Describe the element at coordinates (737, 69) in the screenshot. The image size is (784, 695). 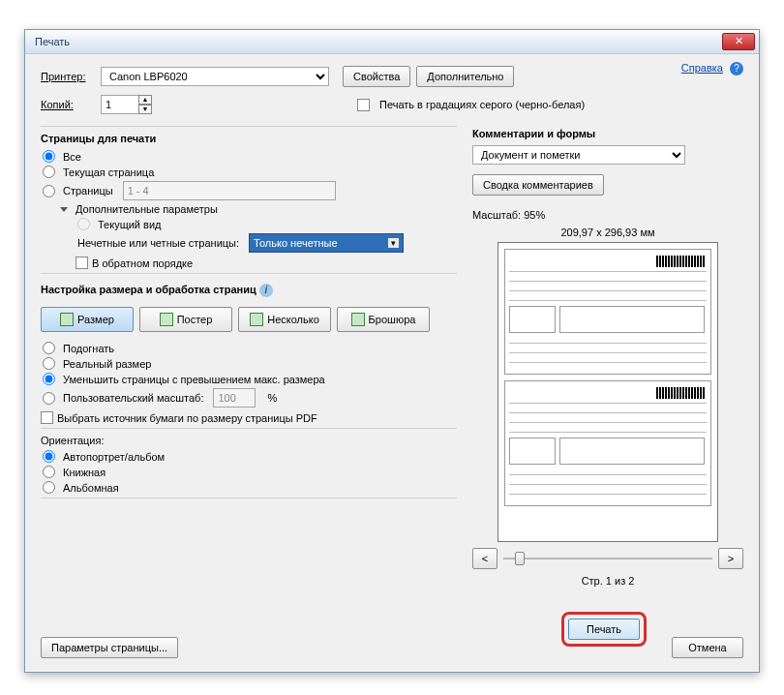
I see `help-icon: ?` at that location.